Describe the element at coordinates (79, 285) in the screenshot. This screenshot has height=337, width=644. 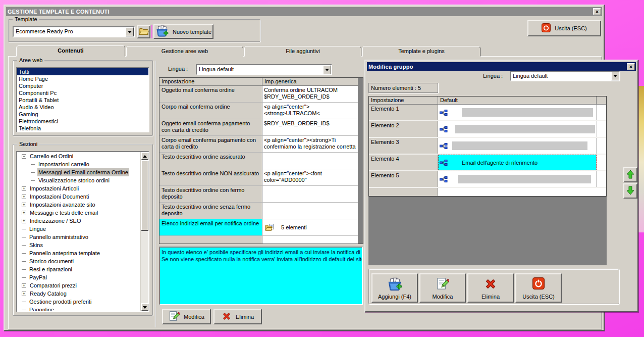
I see `tree-item: Comparatori prezzi` at that location.